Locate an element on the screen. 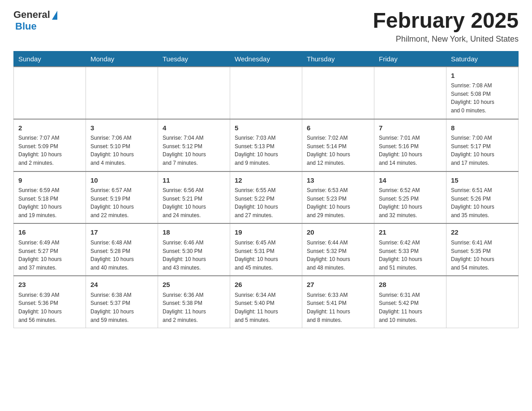 The height and width of the screenshot is (411, 532). logo-general-text: General is located at coordinates (32, 15).